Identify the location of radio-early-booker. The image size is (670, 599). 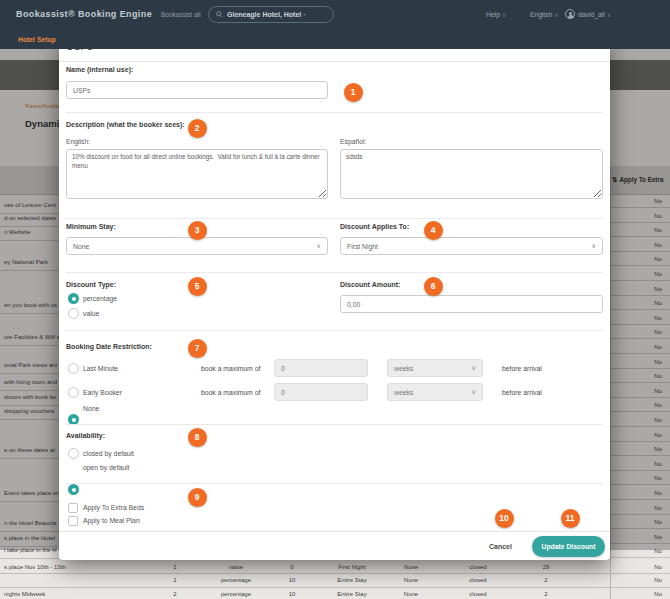
(74, 392).